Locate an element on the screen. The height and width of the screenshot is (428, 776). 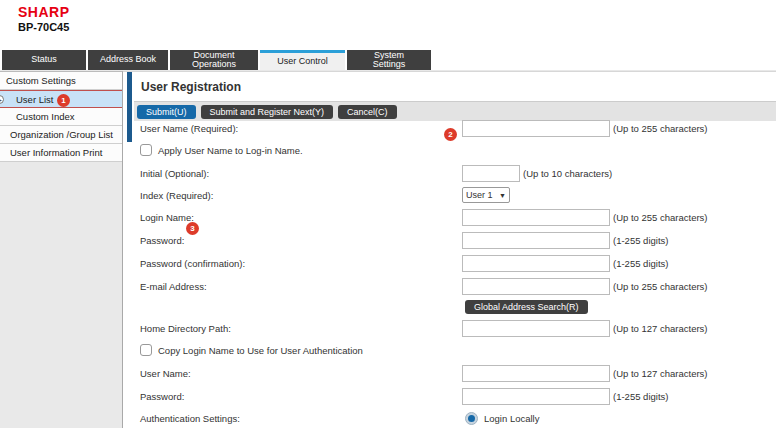
row-auth-user-name: User Name: (Up to 127 characters) is located at coordinates (455, 374).